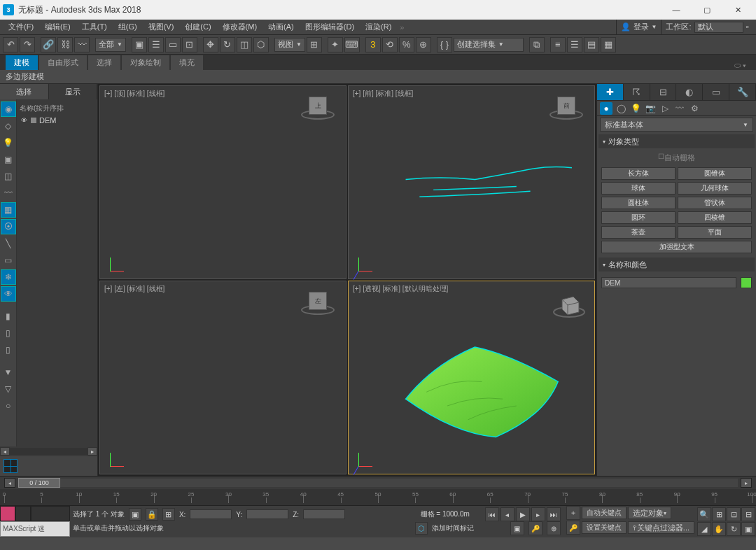 Image resolution: width=756 pixels, height=550 pixels. What do you see at coordinates (27, 45) in the screenshot?
I see `redo-button: ↷` at bounding box center [27, 45].